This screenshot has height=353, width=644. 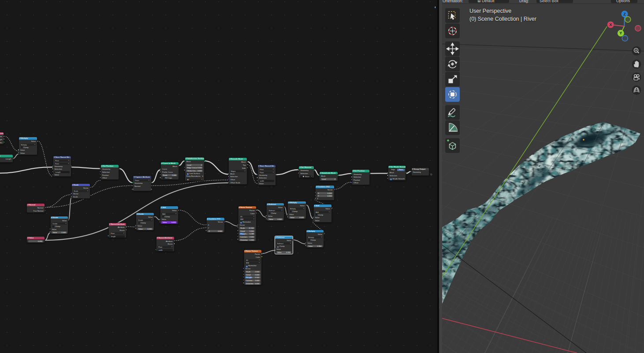 What do you see at coordinates (610, 25) in the screenshot?
I see `svg-text: X` at bounding box center [610, 25].